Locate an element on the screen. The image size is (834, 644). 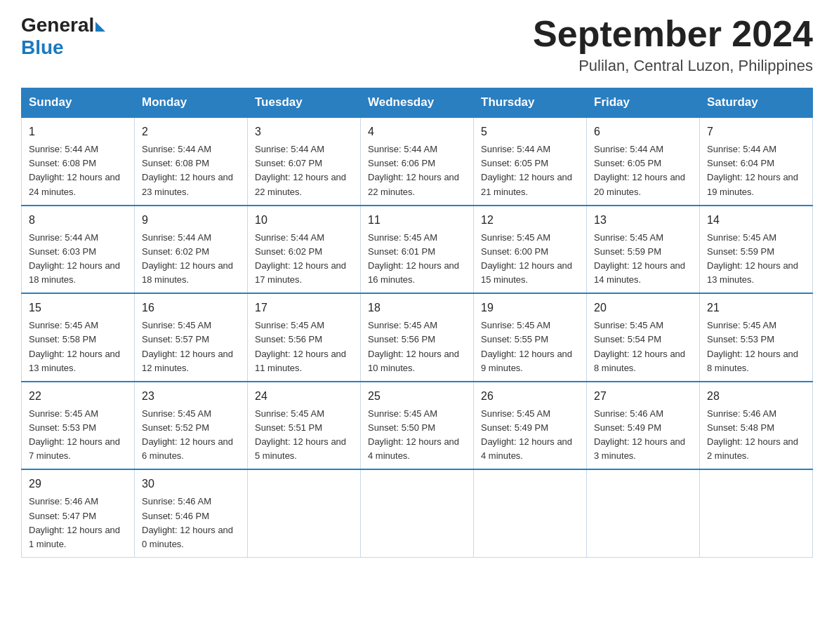
calendar-cell: 14Sunrise: 5:45 AMSunset: 5:59 PMDayligh… is located at coordinates (757, 250).